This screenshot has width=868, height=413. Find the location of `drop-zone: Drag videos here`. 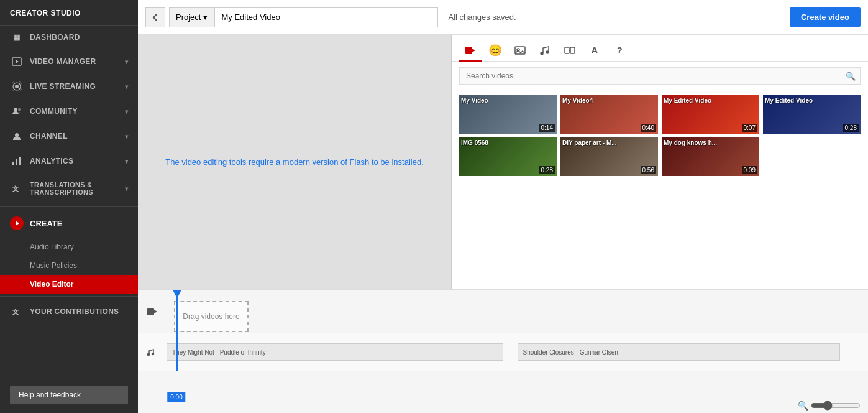

drop-zone: Drag videos here is located at coordinates (211, 317).